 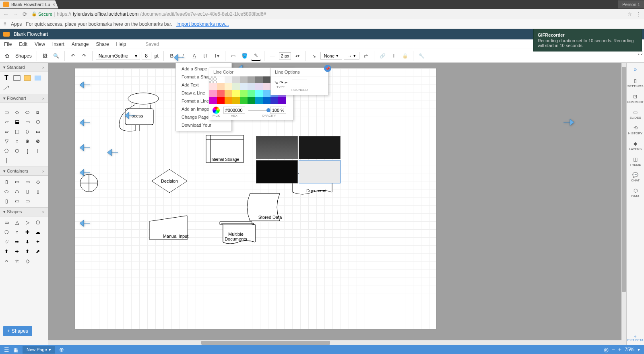 I want to click on menu-edit: Edit, so click(x=23, y=44).